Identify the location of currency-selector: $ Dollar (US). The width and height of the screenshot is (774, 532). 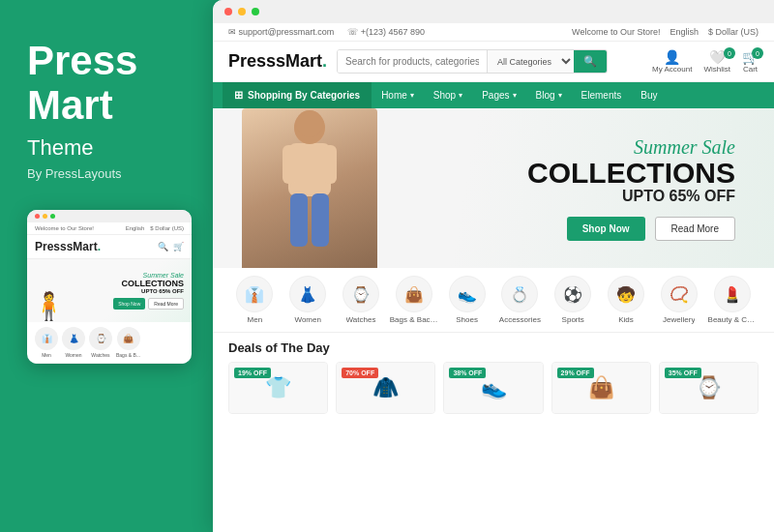
(733, 32).